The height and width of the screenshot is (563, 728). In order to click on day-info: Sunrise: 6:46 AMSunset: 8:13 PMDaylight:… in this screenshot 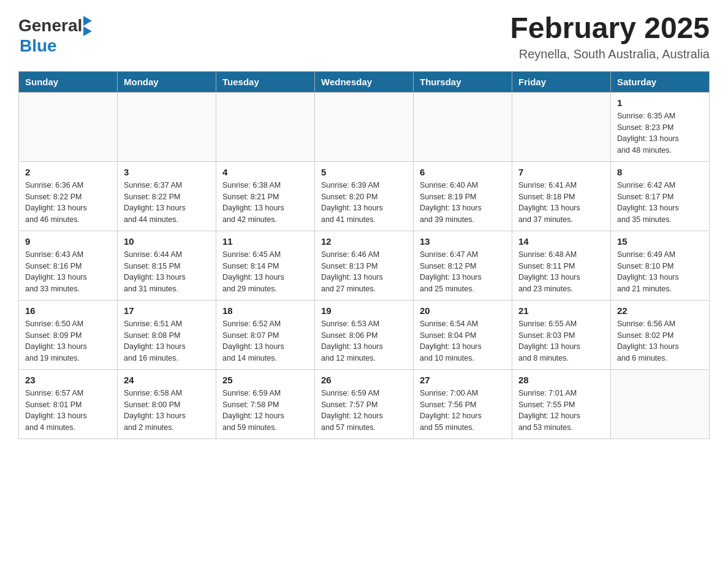, I will do `click(364, 272)`.